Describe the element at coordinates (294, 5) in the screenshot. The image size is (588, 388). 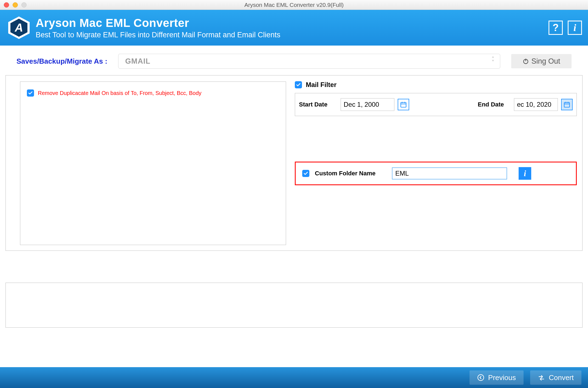
I see `window-title: Aryson Mac EML Converter v20.9(Full)` at that location.